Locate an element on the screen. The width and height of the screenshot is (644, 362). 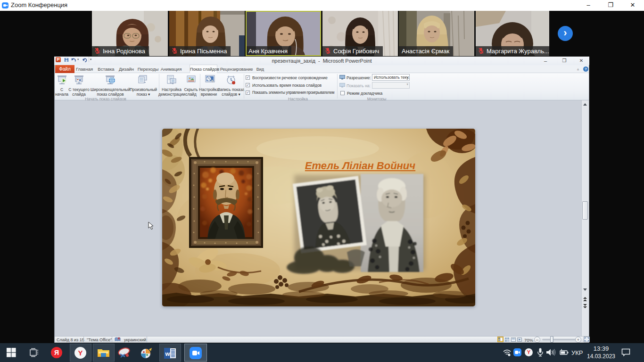
svg-text: w is located at coordinates (167, 354).